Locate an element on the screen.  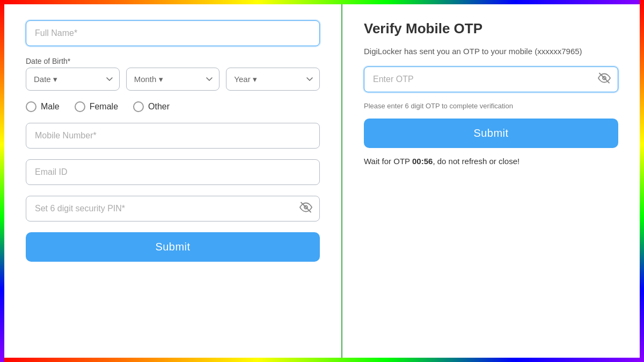
pin-input is located at coordinates (173, 209).